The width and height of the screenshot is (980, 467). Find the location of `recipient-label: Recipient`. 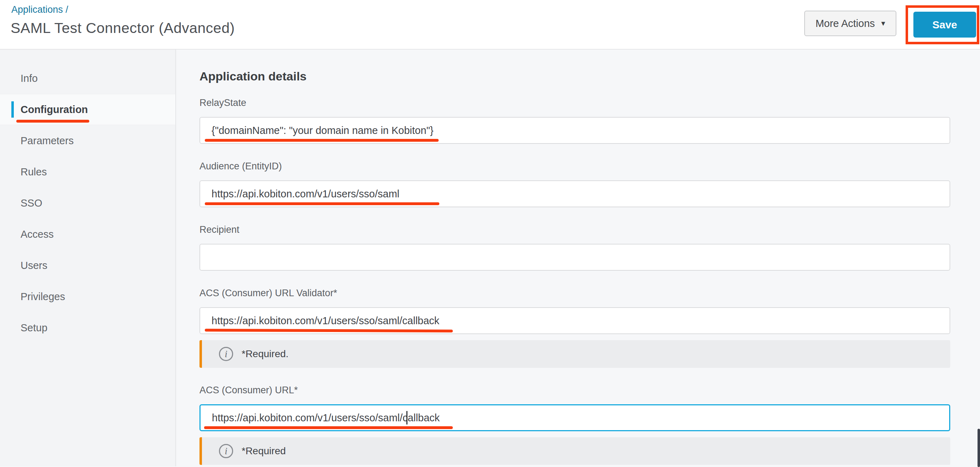

recipient-label: Recipient is located at coordinates (575, 230).